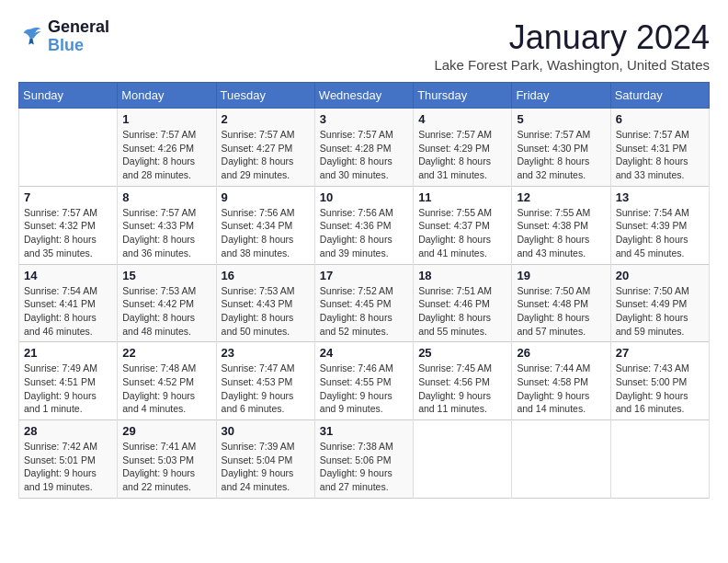  What do you see at coordinates (364, 381) in the screenshot?
I see `calendar-cell: 24Sunrise: 7:46 AMSunset: 4:55 PMDayligh…` at bounding box center [364, 381].